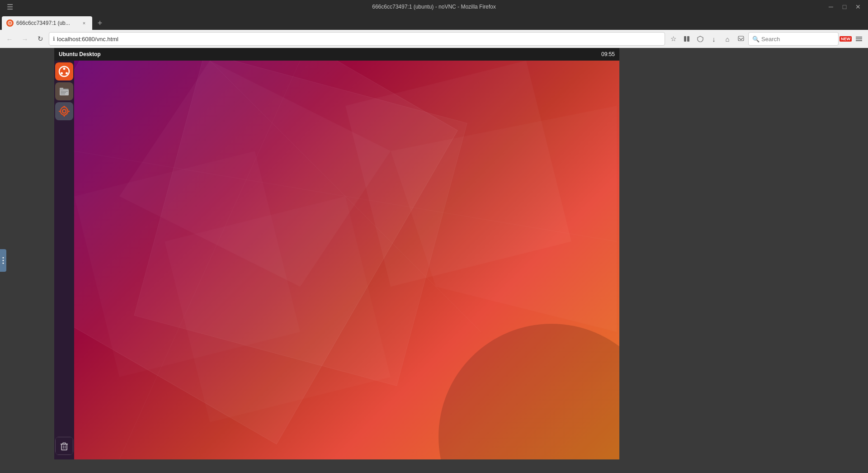 Image resolution: width=868 pixels, height=473 pixels. Describe the element at coordinates (47, 23) in the screenshot. I see `active-tab: 666c6cc73497:1 (ub... ×` at that location.